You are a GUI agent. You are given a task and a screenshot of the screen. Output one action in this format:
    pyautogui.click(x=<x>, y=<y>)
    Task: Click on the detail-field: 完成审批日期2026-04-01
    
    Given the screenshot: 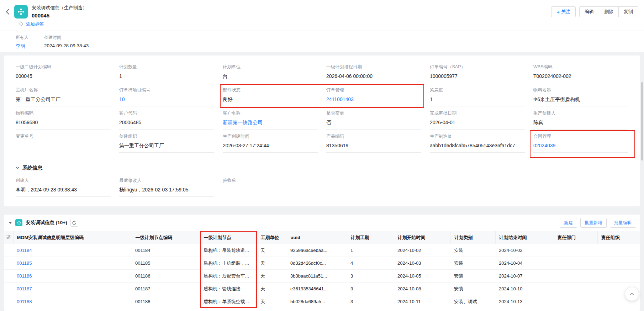 What is the action you would take?
    pyautogui.click(x=477, y=122)
    